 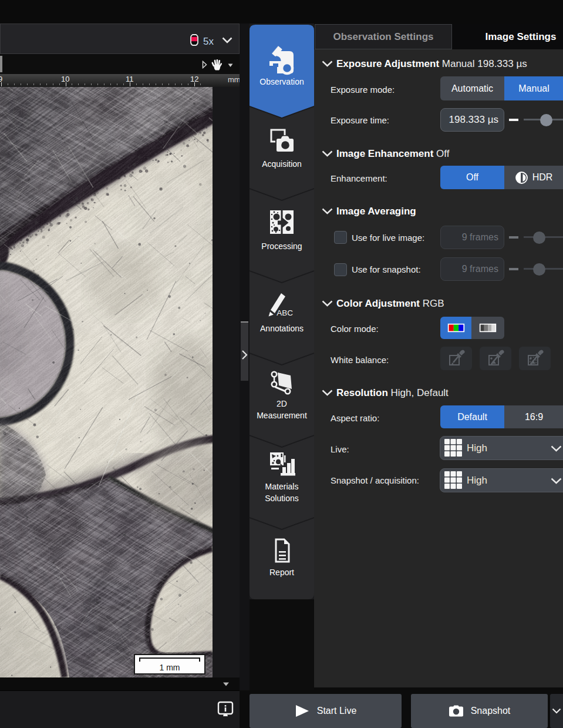 I want to click on svg-text: 2D, so click(x=282, y=404).